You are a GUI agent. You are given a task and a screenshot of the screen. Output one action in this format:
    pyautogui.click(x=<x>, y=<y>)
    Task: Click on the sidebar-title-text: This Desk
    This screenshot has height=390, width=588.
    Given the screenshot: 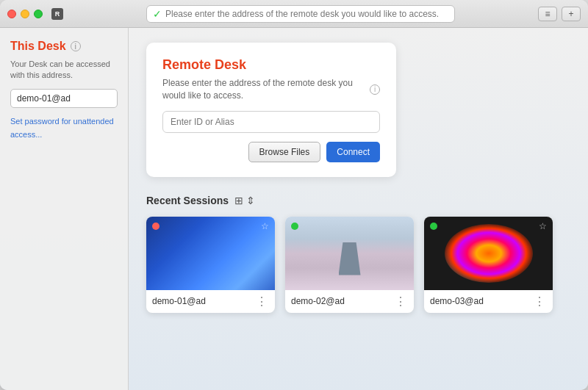 What is the action you would take?
    pyautogui.click(x=38, y=46)
    